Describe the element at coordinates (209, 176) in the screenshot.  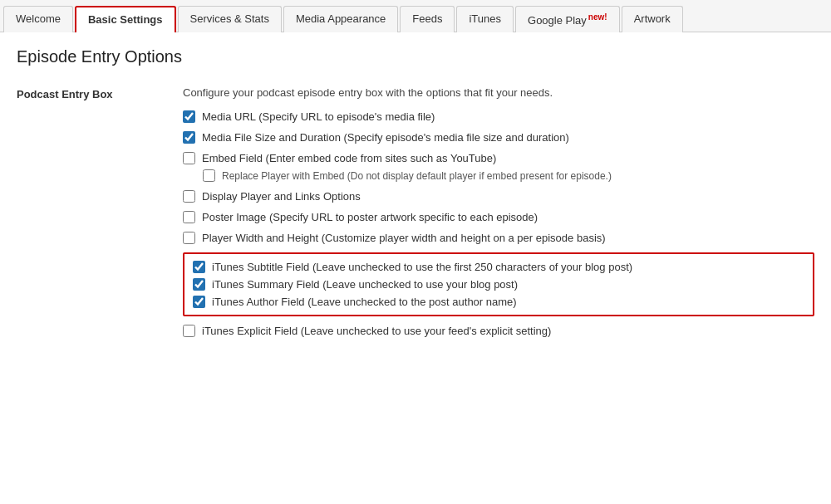
I see `checkbox-replace-player` at that location.